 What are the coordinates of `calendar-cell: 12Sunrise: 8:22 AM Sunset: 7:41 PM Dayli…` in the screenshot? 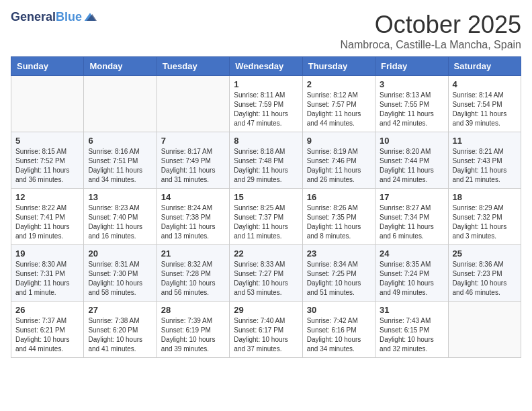 It's located at (48, 217).